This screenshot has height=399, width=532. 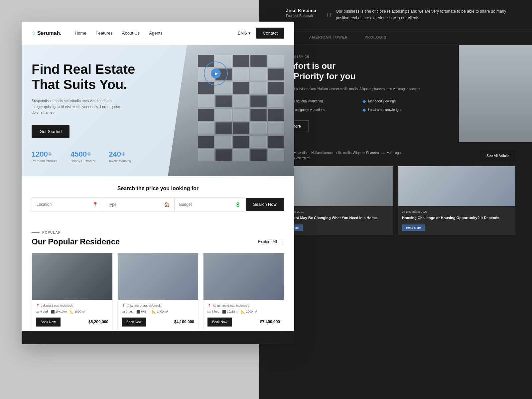 What do you see at coordinates (329, 18) in the screenshot?
I see `quote-mark-icon: "` at bounding box center [329, 18].